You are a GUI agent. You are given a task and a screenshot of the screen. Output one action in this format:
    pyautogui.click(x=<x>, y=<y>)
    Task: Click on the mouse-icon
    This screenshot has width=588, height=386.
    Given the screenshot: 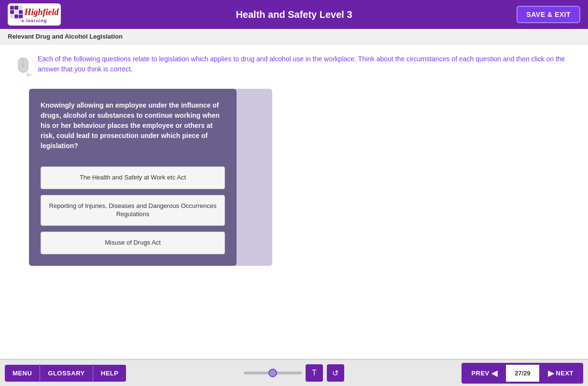 What is the action you would take?
    pyautogui.click(x=23, y=67)
    